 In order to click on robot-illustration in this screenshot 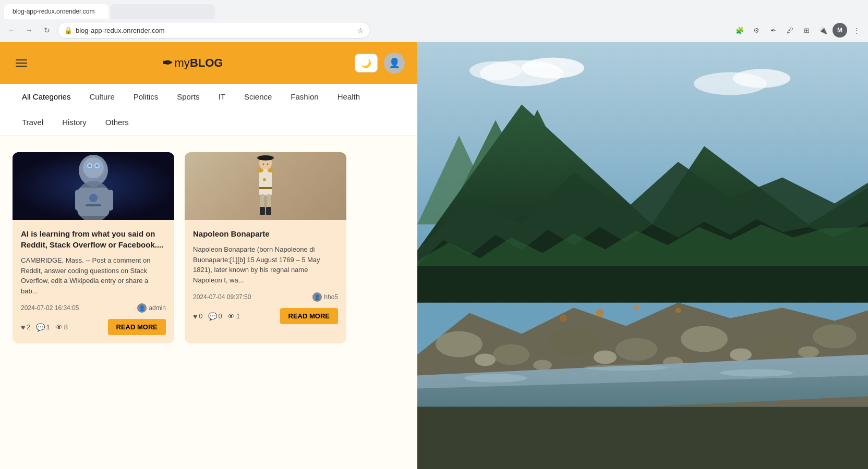, I will do `click(93, 186)`.